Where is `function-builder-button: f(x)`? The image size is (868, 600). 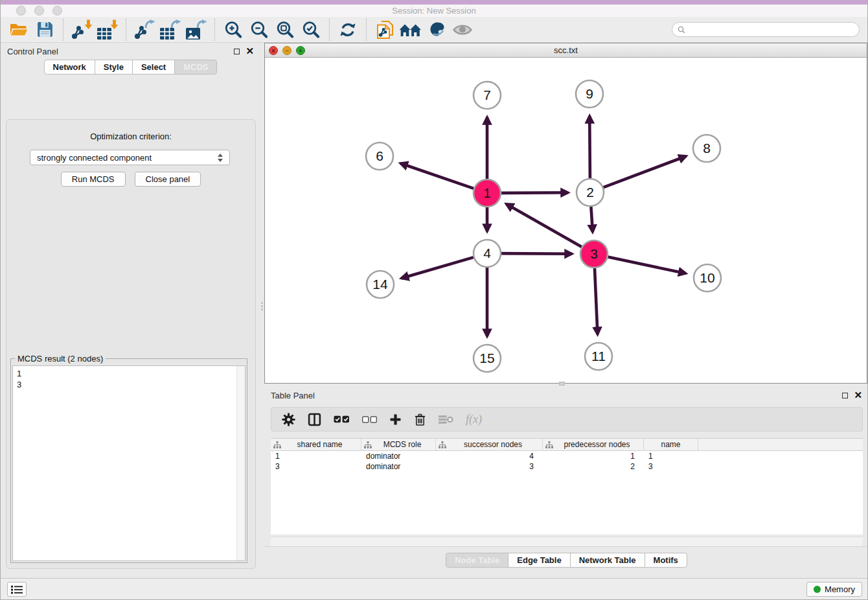
function-builder-button: f(x) is located at coordinates (474, 420).